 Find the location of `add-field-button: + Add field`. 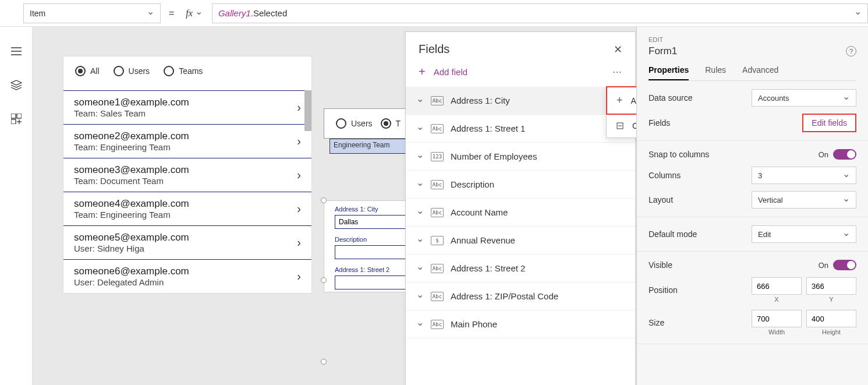

add-field-button: + Add field is located at coordinates (443, 72).